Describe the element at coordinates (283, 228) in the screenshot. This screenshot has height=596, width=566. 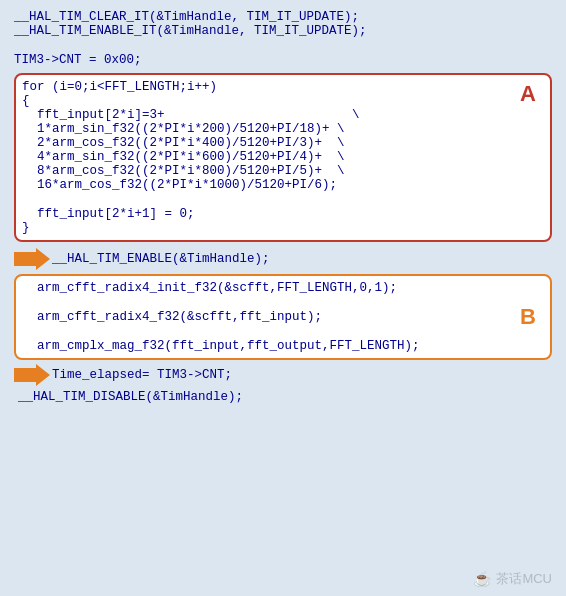
I see `box-a-line-9: }` at that location.